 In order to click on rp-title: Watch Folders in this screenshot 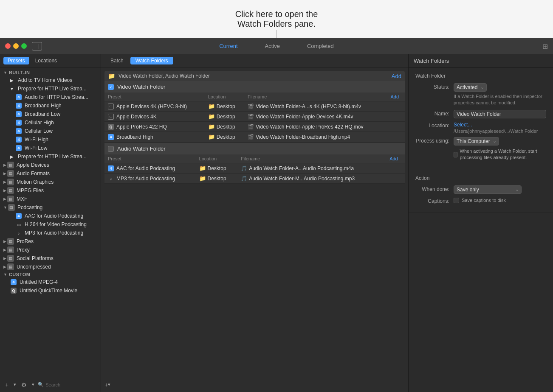, I will do `click(481, 61)`.